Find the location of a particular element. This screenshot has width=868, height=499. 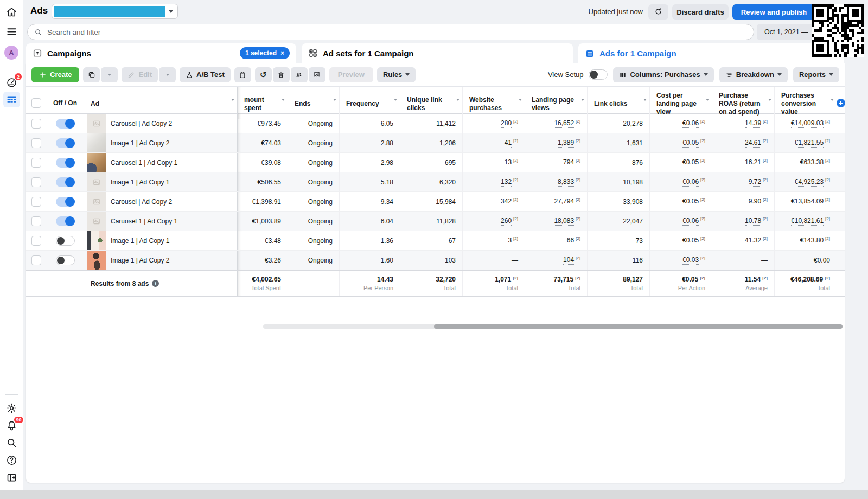

tab-ad-sets: Ad sets for 1 Campaign is located at coordinates (437, 53).